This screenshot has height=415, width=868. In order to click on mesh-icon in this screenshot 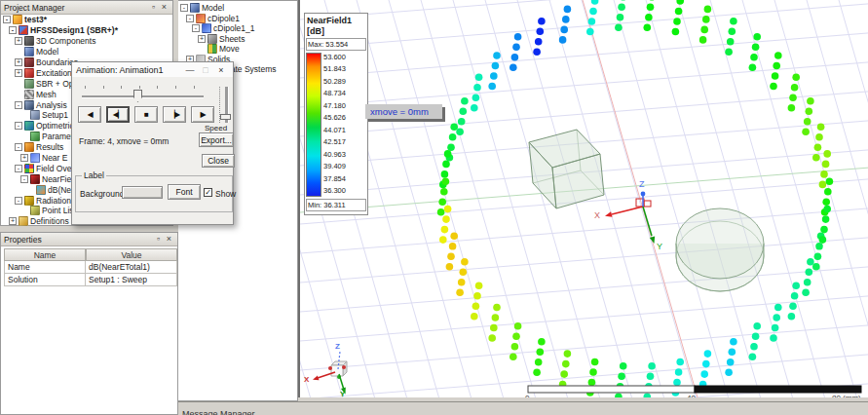, I will do `click(29, 94)`.